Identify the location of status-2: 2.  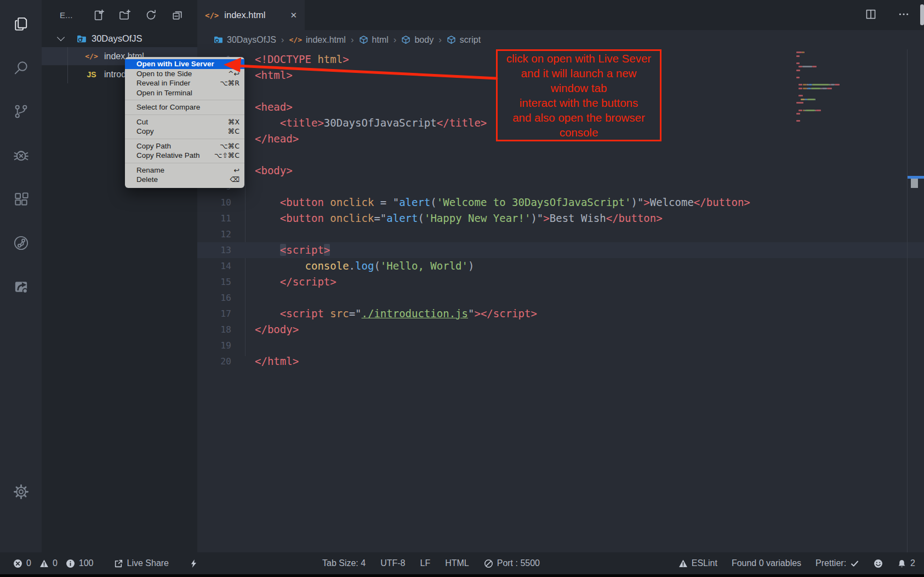
(906, 563).